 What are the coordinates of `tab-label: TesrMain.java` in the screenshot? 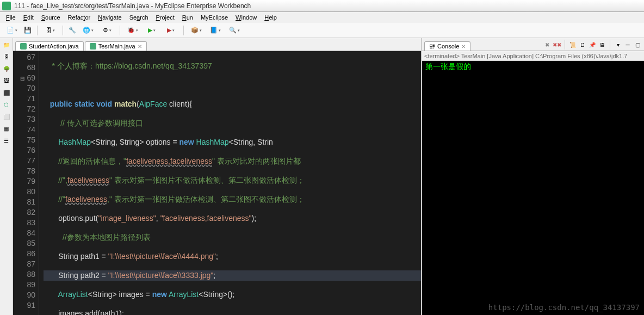 It's located at (117, 46).